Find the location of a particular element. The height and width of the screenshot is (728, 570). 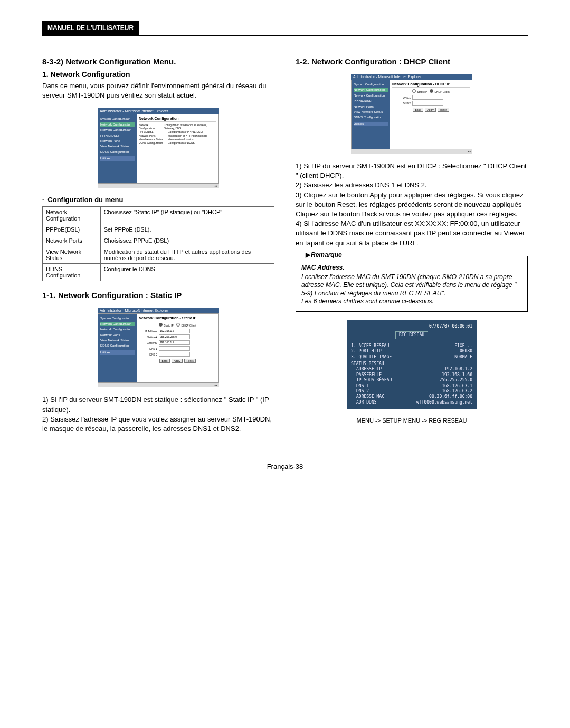

reg-row-label: 3. QUALITE IMAGE is located at coordinates (372, 357).